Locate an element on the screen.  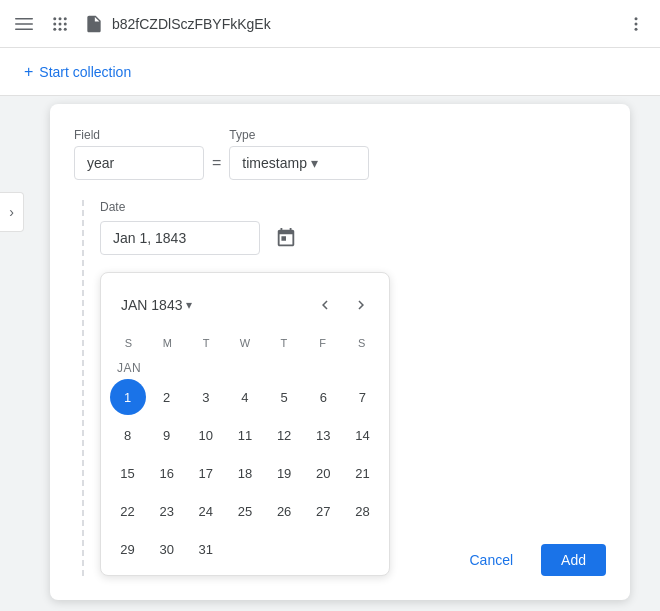
weekday-tue: T is located at coordinates (206, 343).